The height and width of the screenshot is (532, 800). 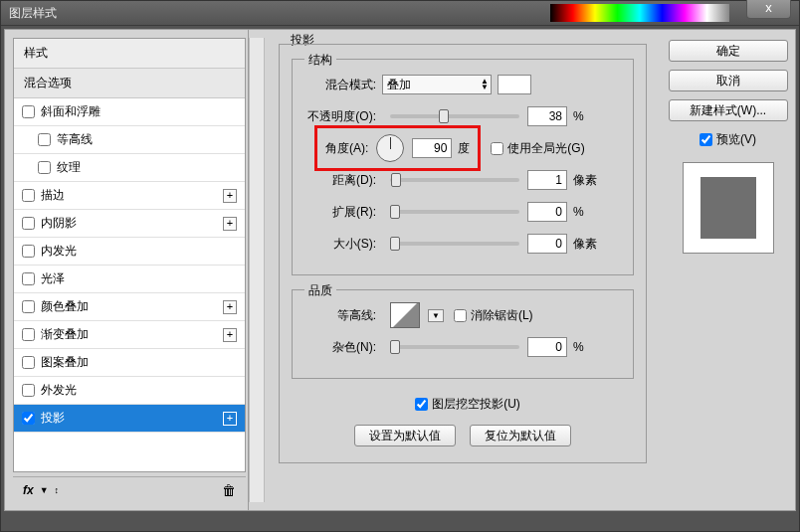 What do you see at coordinates (579, 347) in the screenshot?
I see `noise-unit: %` at bounding box center [579, 347].